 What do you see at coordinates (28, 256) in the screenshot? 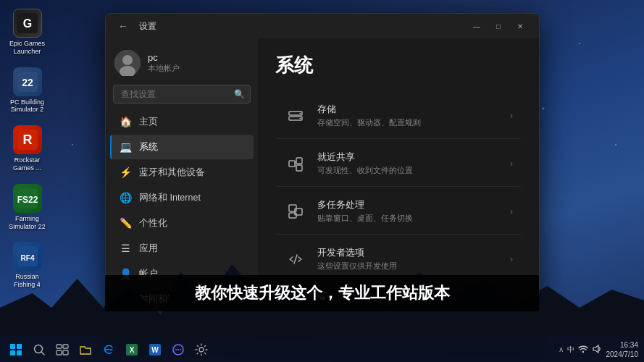
I see `fishing-img: RF4` at bounding box center [28, 256].